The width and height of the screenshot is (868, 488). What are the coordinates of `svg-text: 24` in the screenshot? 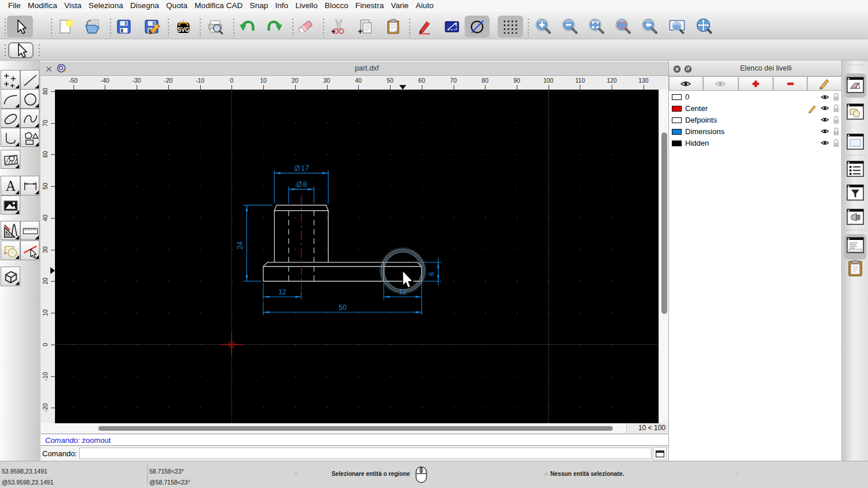 It's located at (240, 246).